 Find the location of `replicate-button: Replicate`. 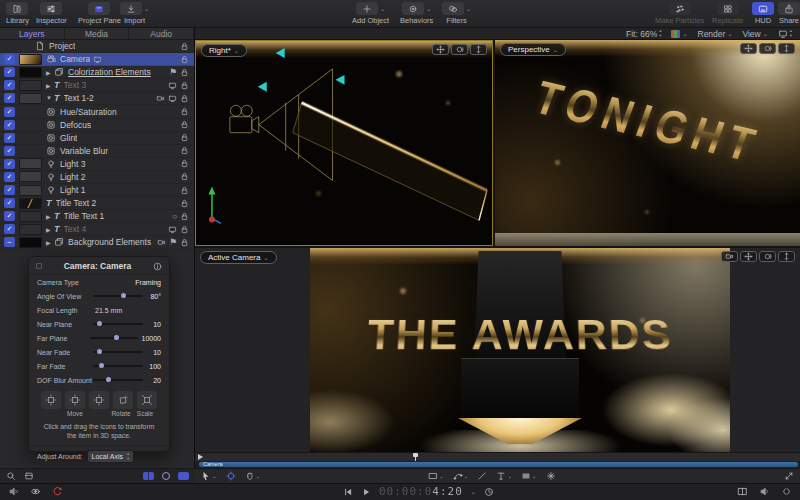

replicate-button: Replicate is located at coordinates (728, 14).